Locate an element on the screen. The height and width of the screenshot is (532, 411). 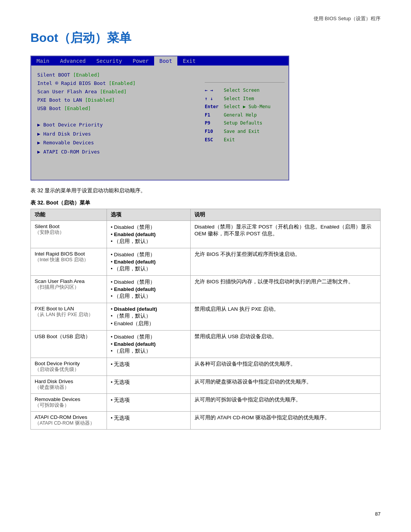
bios-left-panel: Silent BOOT [Enabled]Intel ® Rapid BIOS … is located at coordinates (116, 123).